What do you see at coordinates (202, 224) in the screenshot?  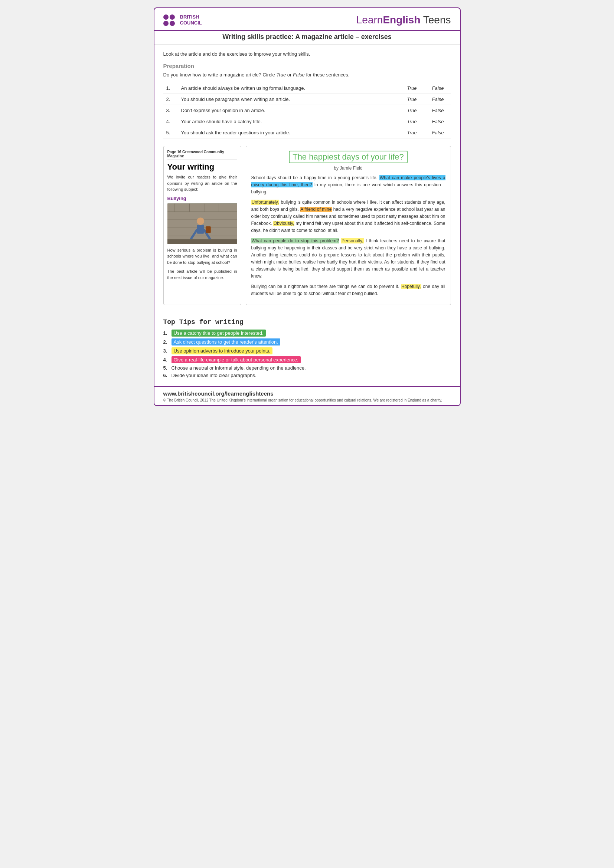 I see `photo-svg` at bounding box center [202, 224].